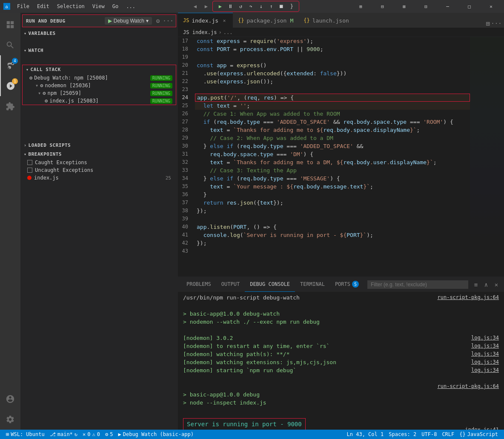 The height and width of the screenshot is (439, 504). What do you see at coordinates (224, 20) in the screenshot?
I see `close-tab-indexjs: ✕` at bounding box center [224, 20].